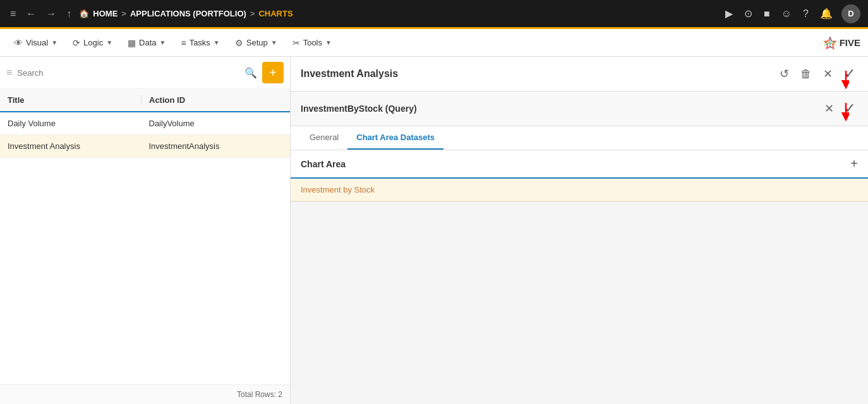 This screenshot has width=868, height=404. I want to click on table-row-active: Investment Analysis InvestmentAnalysis, so click(145, 146).